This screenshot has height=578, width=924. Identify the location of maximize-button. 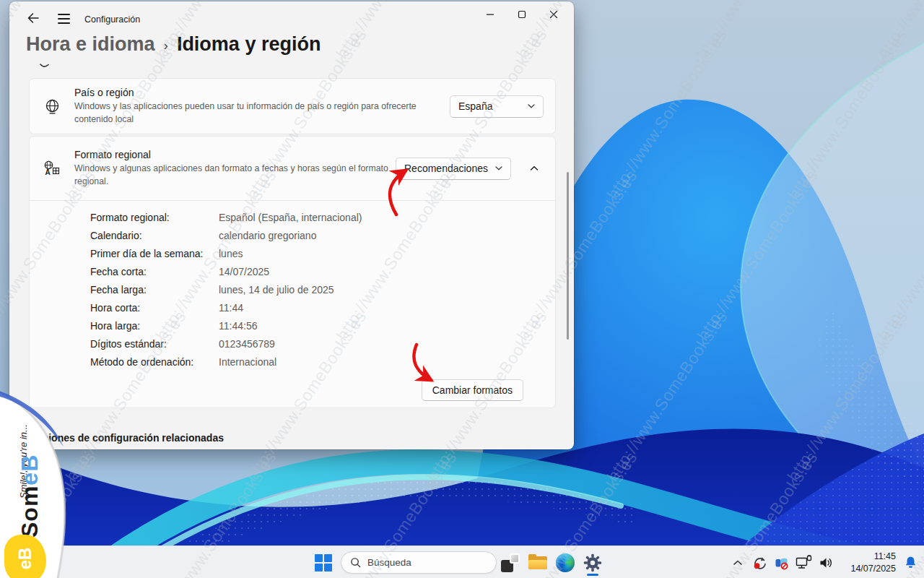
(522, 14).